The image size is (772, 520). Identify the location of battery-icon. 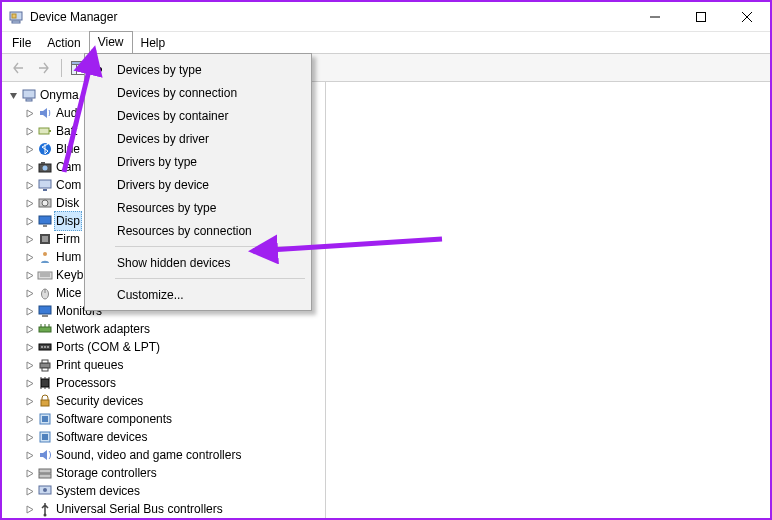
(45, 131).